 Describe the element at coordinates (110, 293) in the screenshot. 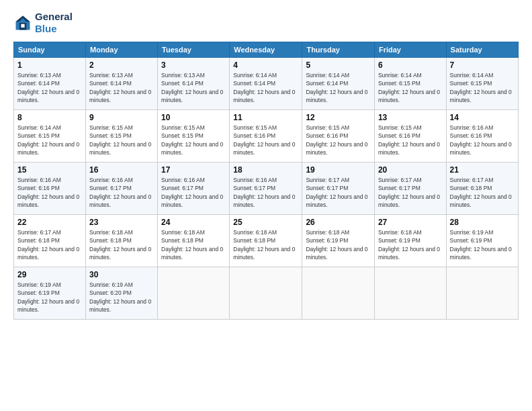

I see `sunset-label: Sunset: 6:20 PM` at that location.